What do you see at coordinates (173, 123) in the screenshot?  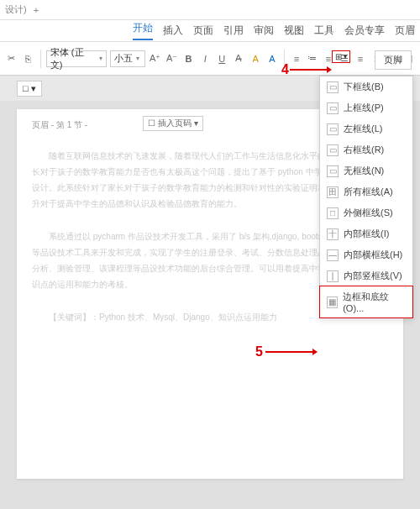 I see `insert-page-number: ☐ 插入页码 ▾` at bounding box center [173, 123].